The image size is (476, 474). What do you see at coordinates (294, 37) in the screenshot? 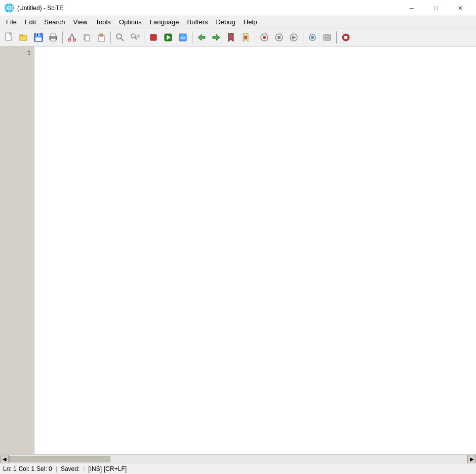
I see `macro-play-button` at bounding box center [294, 37].